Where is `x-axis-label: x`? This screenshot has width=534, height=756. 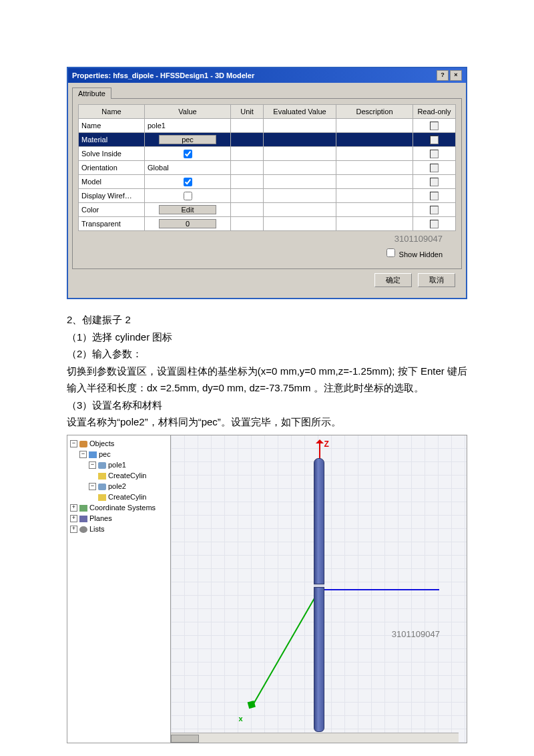
x-axis-label: x is located at coordinates (241, 719).